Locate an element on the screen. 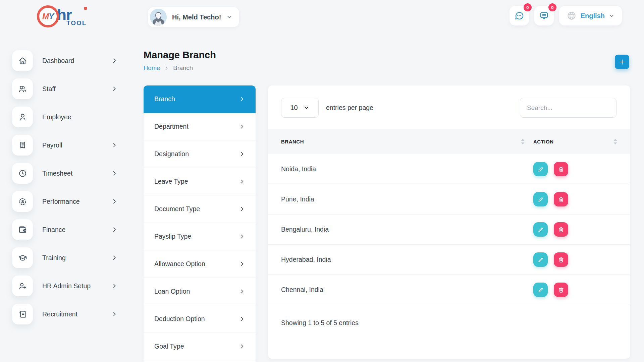  language-selector: English is located at coordinates (590, 16).